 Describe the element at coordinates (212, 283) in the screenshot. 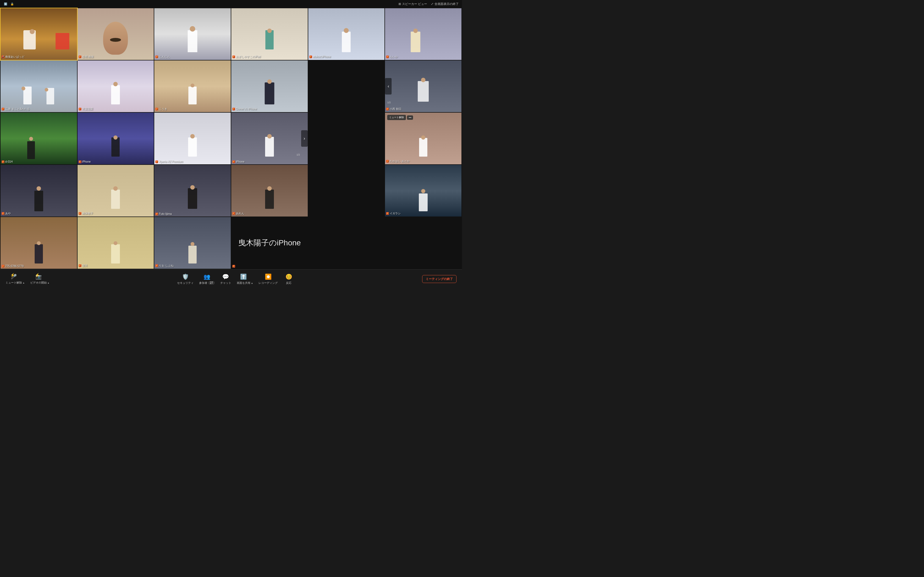

I see `participants-count: 27` at that location.